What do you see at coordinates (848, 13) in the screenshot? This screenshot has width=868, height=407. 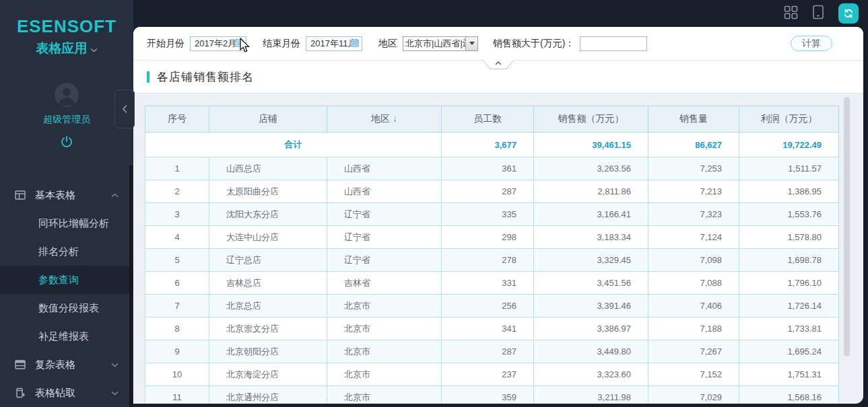 I see `sync-icon` at bounding box center [848, 13].